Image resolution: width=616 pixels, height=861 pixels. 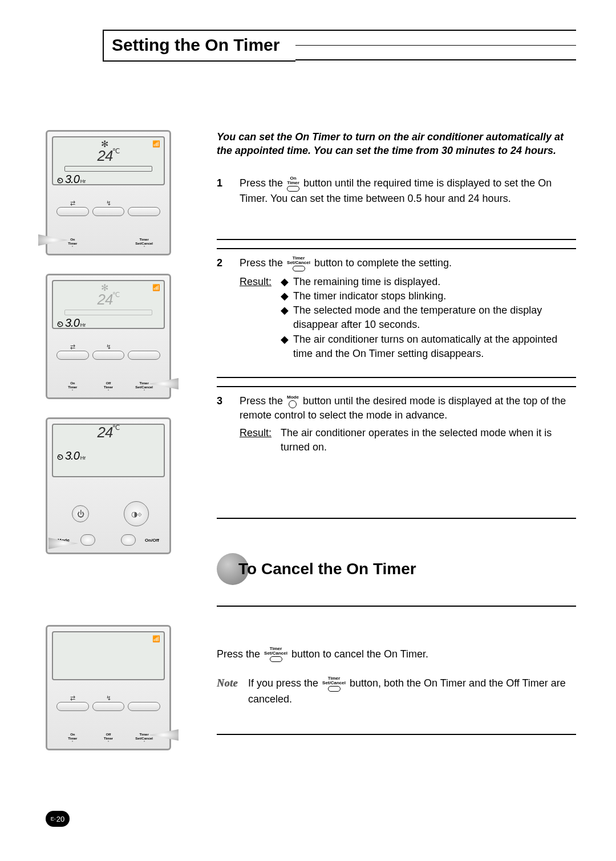 I want to click on intro-text: You can set the On Timer to turn on the …, so click(x=396, y=144).